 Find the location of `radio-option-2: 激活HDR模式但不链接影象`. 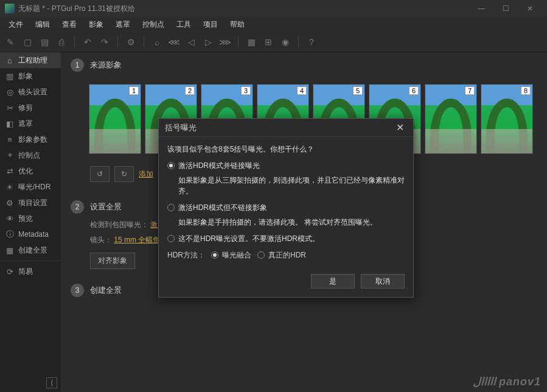

radio-option-2: 激活HDR模式但不链接影象 is located at coordinates (286, 208).